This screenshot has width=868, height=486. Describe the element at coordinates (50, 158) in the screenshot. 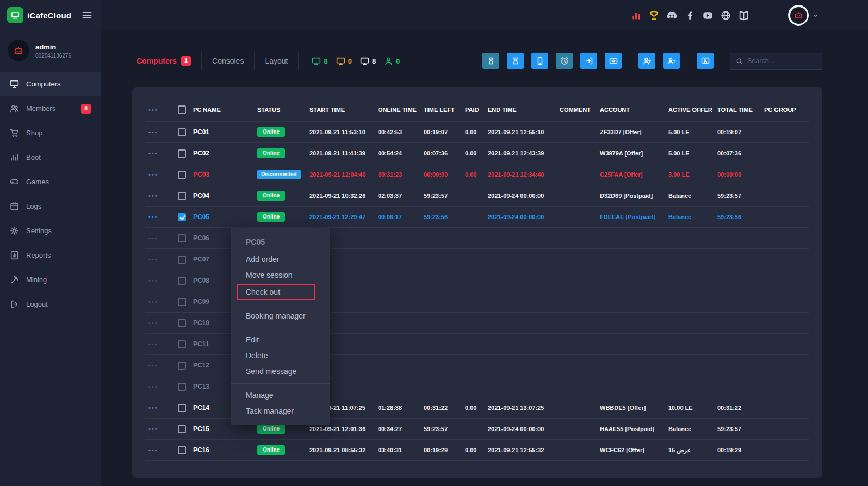

I see `sidebar-item-boot: Boot` at that location.